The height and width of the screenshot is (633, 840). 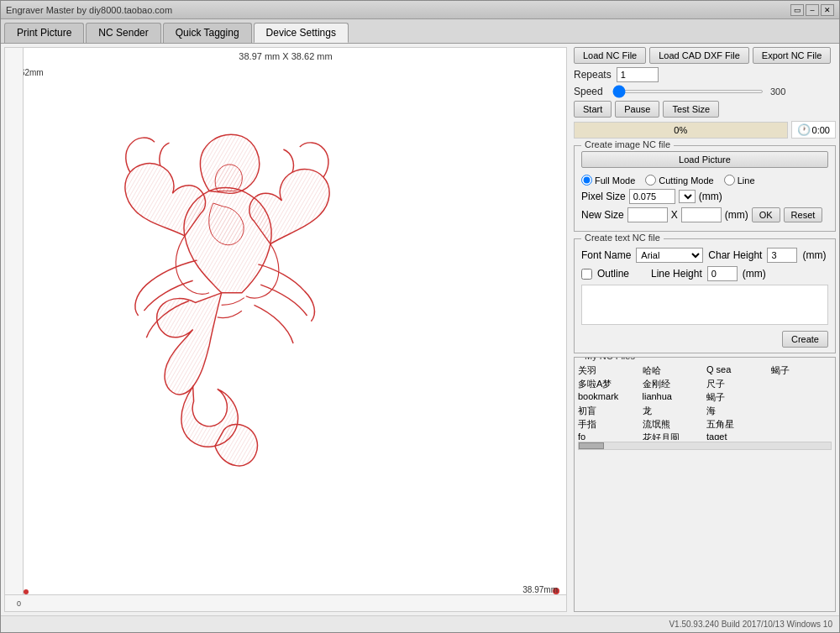 I want to click on create-text-title: Create text NC file, so click(x=622, y=238).